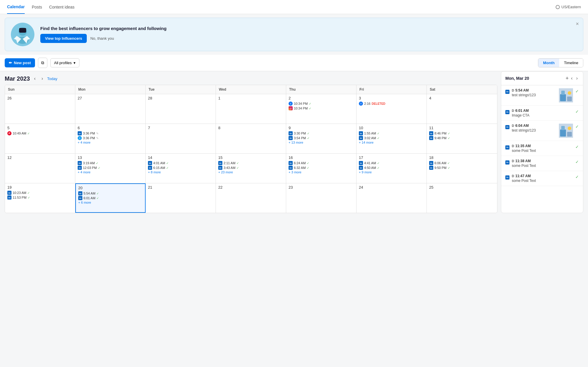 The height and width of the screenshot is (367, 588). What do you see at coordinates (181, 89) in the screenshot?
I see `day-name-tue: Tue` at bounding box center [181, 89].